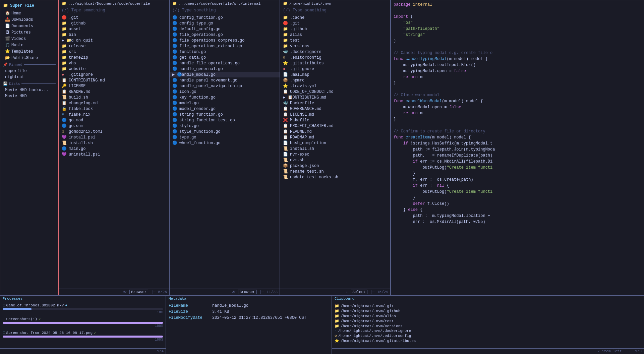 The height and width of the screenshot is (354, 644). What do you see at coordinates (225, 97) in the screenshot?
I see `list-item: 🔵 key_function.go` at bounding box center [225, 97].